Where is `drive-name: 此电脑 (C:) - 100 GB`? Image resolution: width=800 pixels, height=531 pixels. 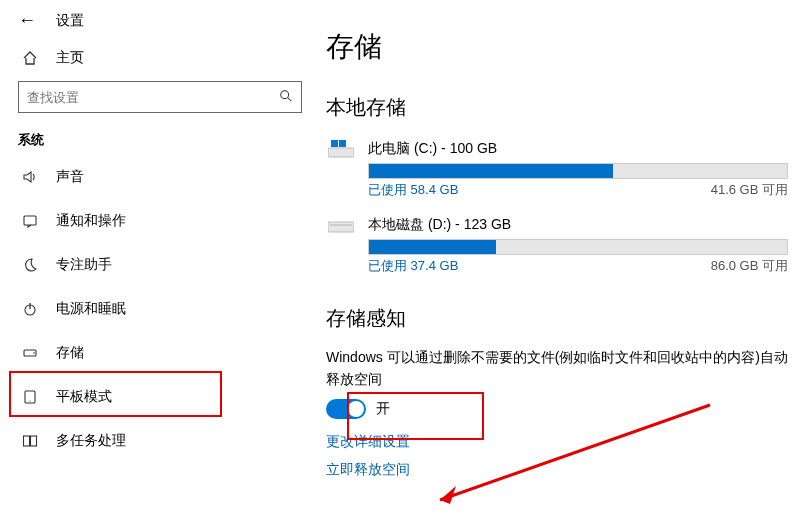
drive-name: 此电脑 (C:) - 100 GB is located at coordinates (432, 149).